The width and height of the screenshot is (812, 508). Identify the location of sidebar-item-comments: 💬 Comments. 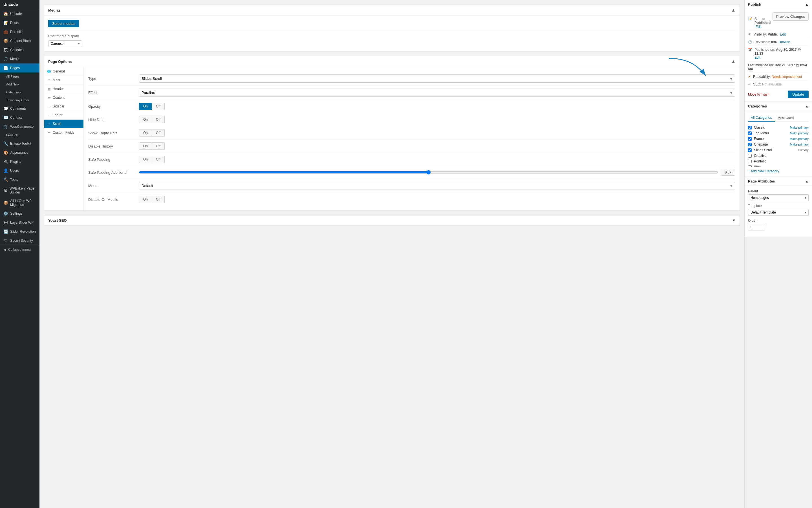
(20, 109).